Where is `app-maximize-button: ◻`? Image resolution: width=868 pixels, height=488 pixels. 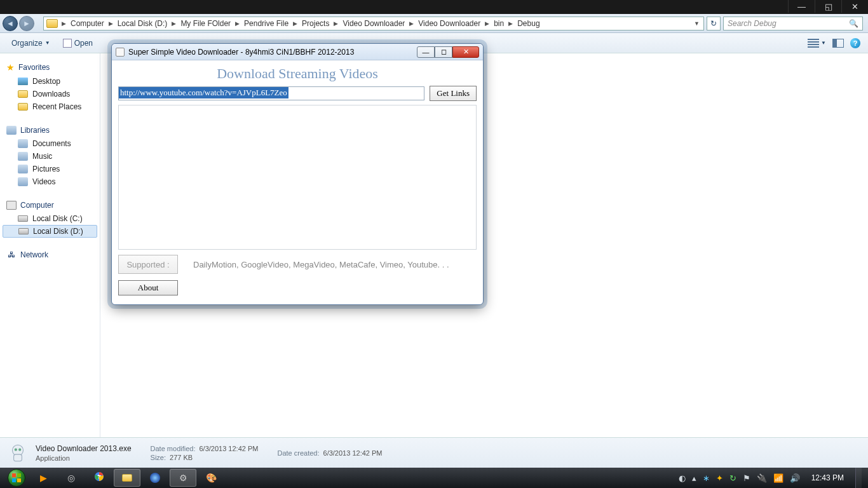 app-maximize-button: ◻ is located at coordinates (444, 52).